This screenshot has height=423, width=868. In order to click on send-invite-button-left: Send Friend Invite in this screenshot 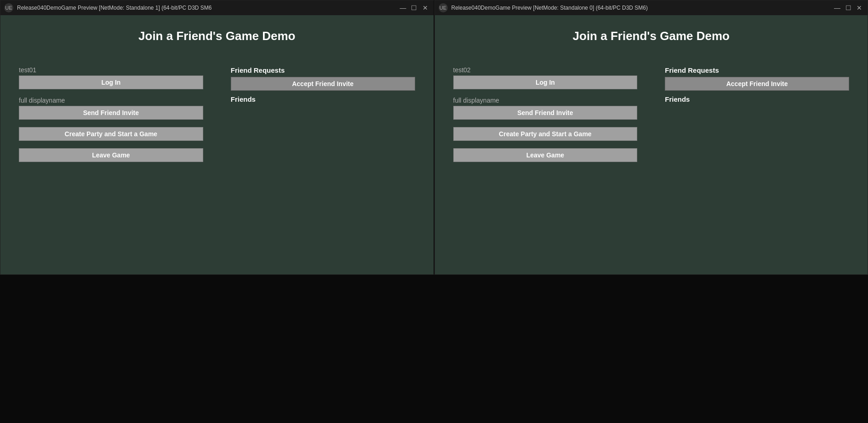, I will do `click(111, 113)`.